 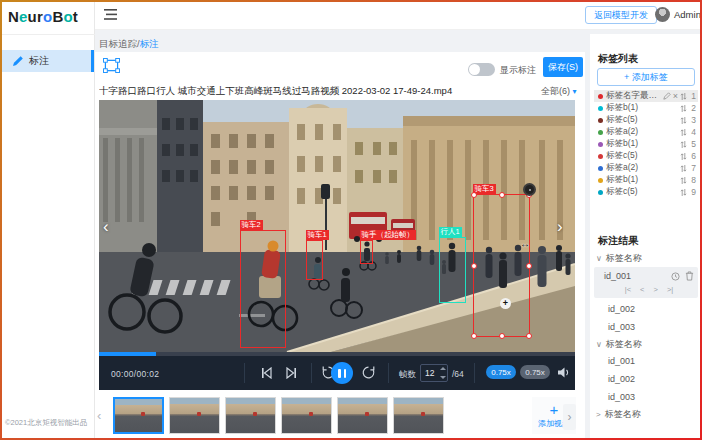 I want to click on stepper-up-icon, so click(x=443, y=368).